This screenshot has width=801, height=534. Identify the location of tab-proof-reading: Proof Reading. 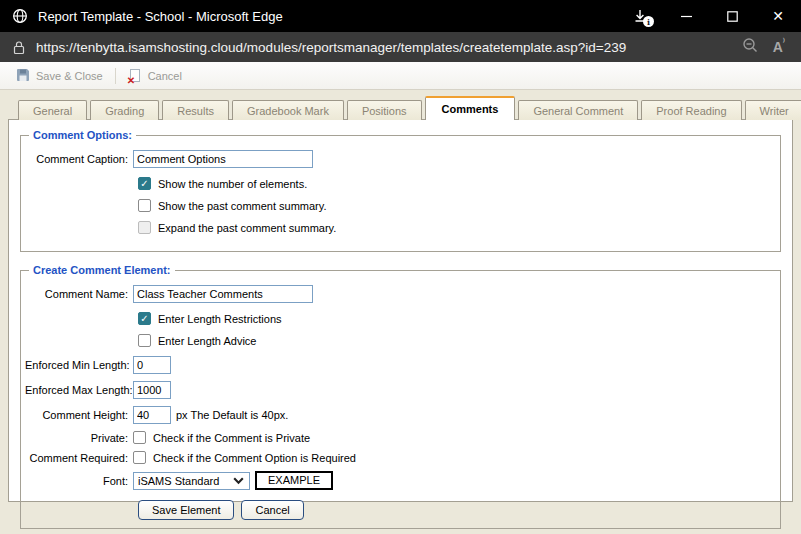
(691, 110).